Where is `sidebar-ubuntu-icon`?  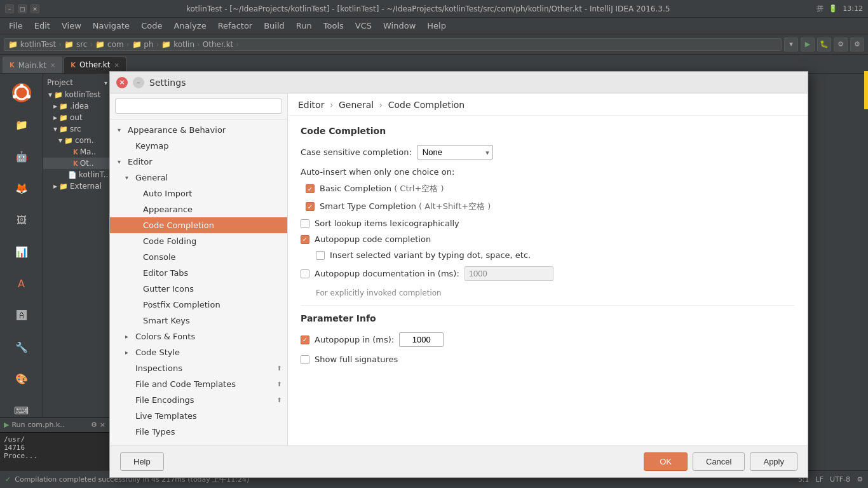
sidebar-ubuntu-icon is located at coordinates (22, 93).